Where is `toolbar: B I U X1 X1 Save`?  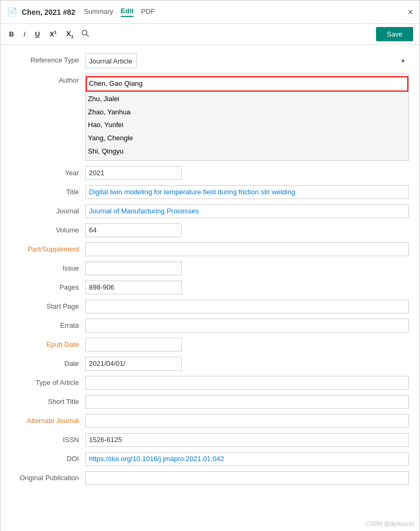 toolbar: B I U X1 X1 Save is located at coordinates (210, 34).